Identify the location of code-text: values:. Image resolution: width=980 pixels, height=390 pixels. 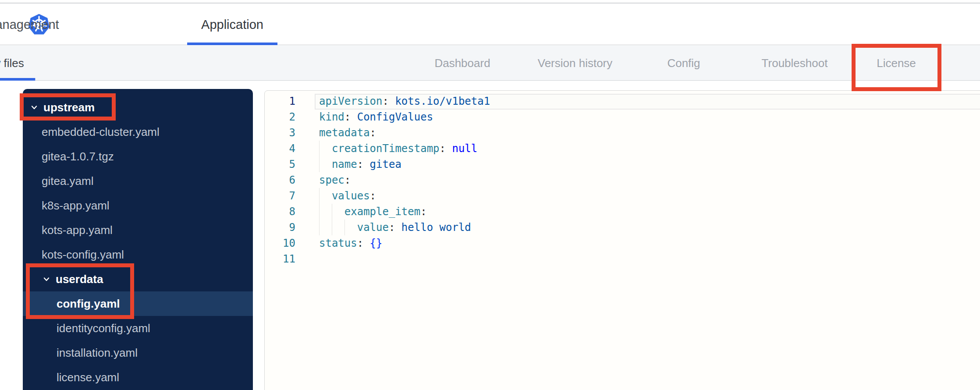
(348, 196).